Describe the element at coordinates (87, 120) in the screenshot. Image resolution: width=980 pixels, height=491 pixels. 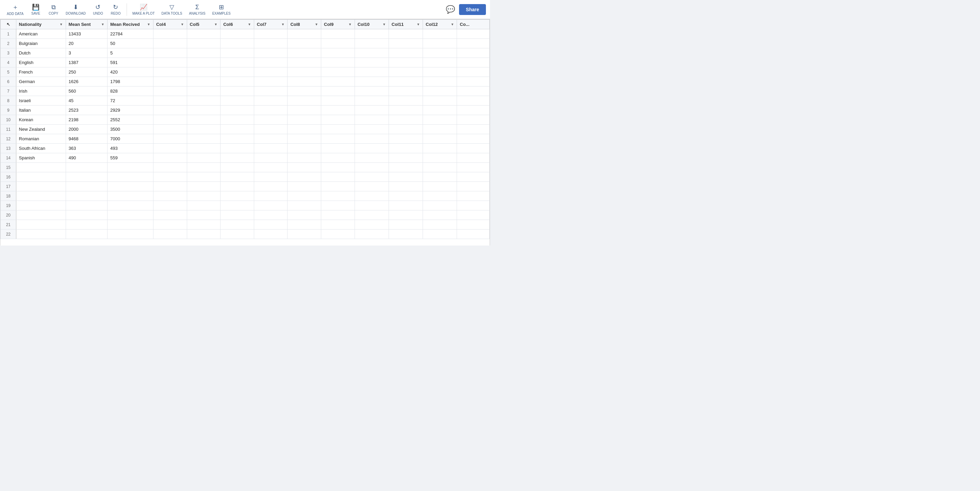
I see `cell-mean-sent: 2198` at that location.